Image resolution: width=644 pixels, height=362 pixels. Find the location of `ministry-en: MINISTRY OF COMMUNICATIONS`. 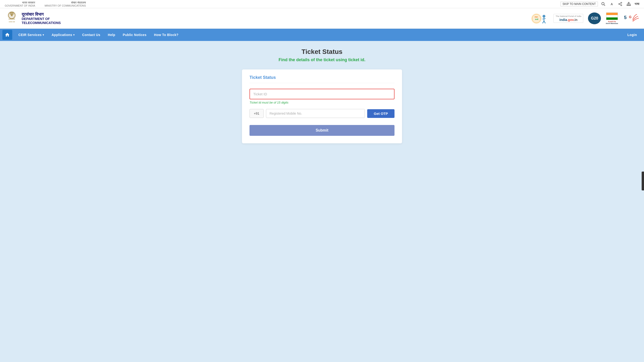

ministry-en: MINISTRY OF COMMUNICATIONS is located at coordinates (65, 6).